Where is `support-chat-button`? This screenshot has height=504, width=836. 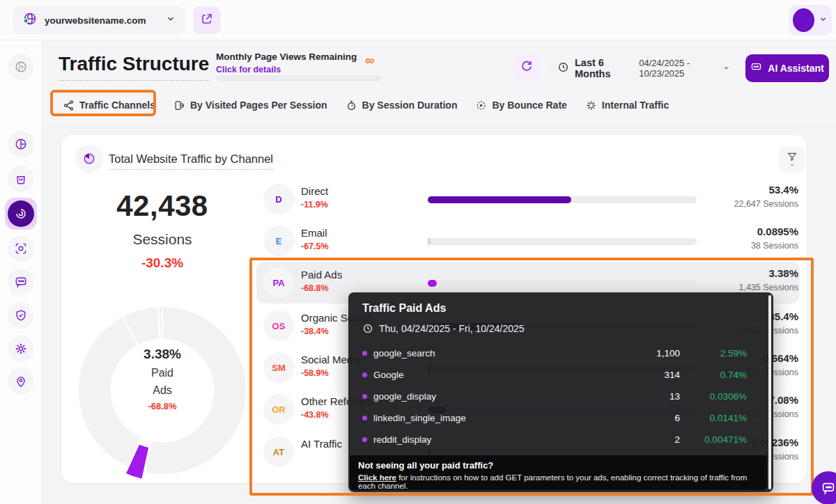
support-chat-button is located at coordinates (823, 487).